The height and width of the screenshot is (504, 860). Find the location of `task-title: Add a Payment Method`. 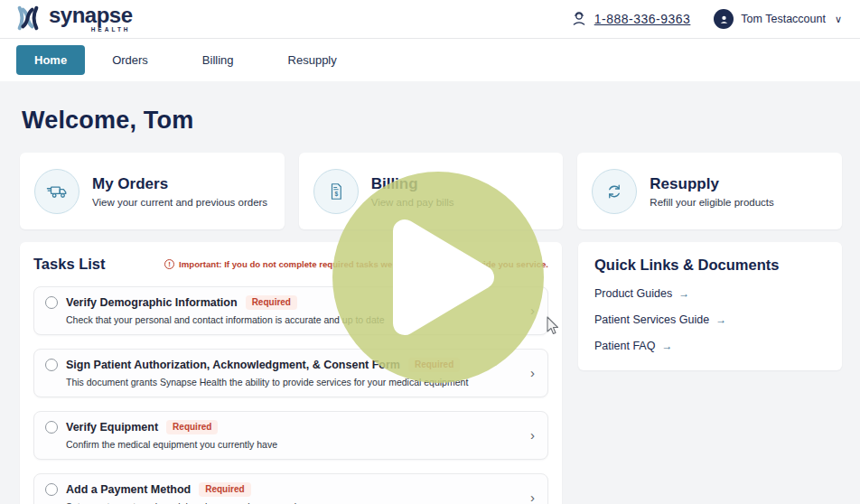

task-title: Add a Payment Method is located at coordinates (128, 490).